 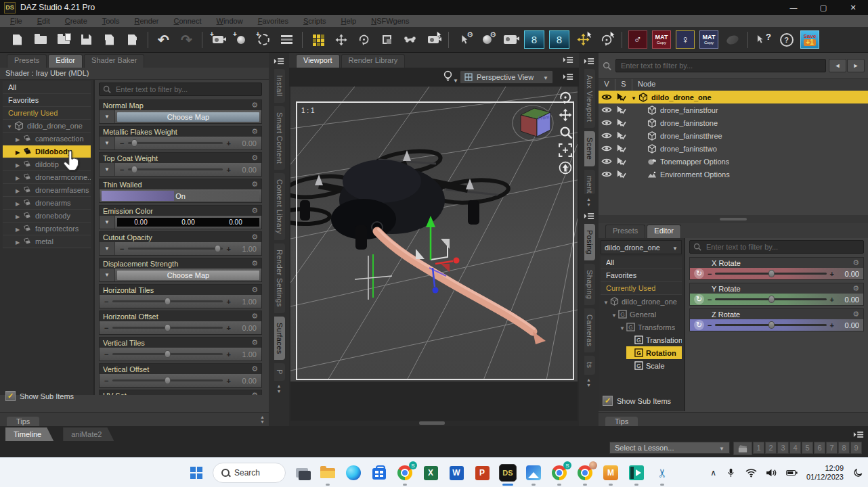 I want to click on grid-snap-icon, so click(x=318, y=39).